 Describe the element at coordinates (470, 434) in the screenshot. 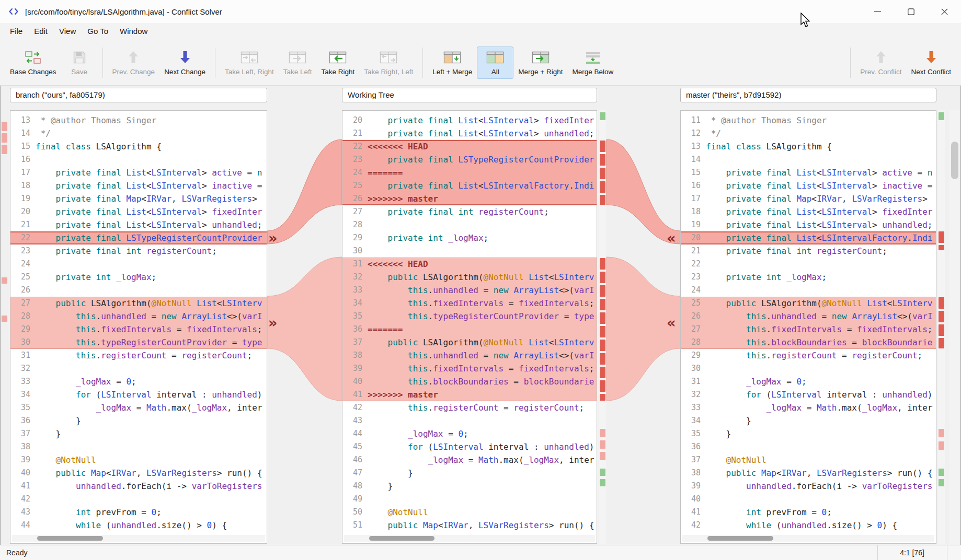

I see `working-tree-line-44: 44 _logMax = 0;` at that location.